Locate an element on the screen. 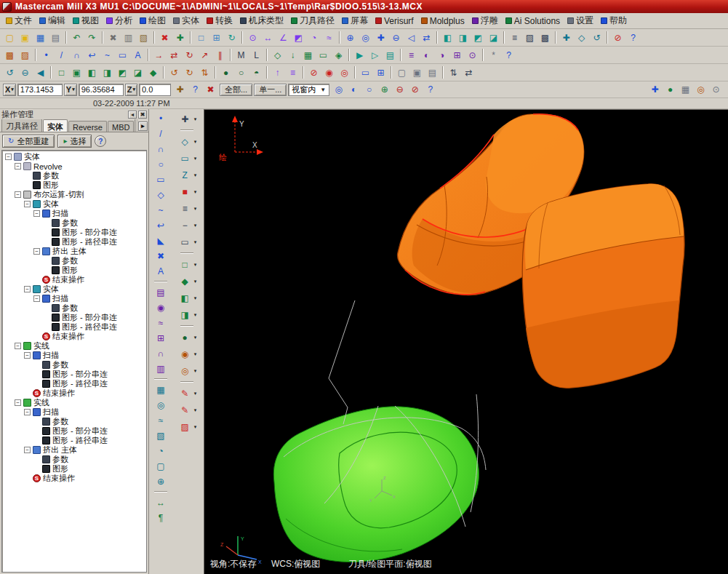 The image size is (728, 574). gview-side-icon: ◩ is located at coordinates (479, 38).